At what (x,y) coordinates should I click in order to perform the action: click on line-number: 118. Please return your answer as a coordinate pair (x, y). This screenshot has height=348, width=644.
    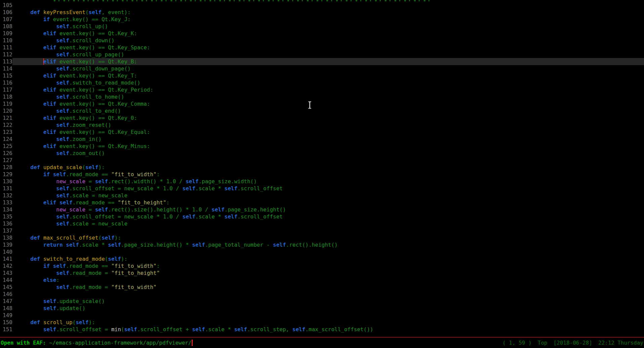
    Looking at the image, I should click on (6, 97).